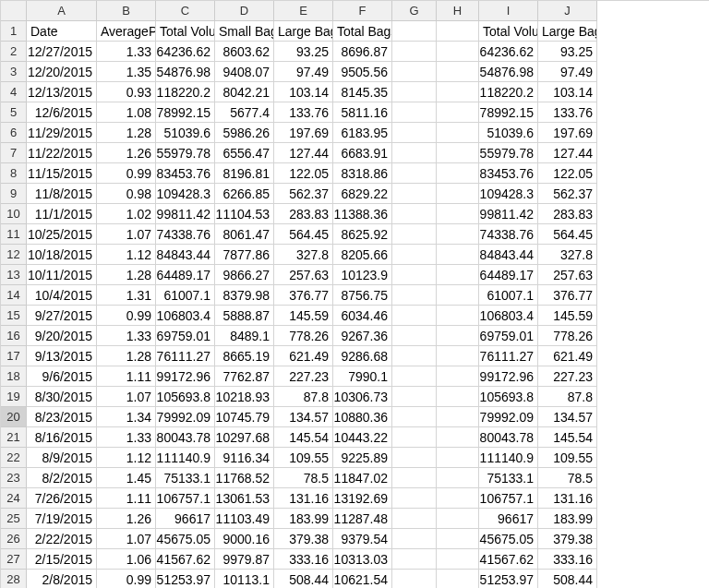  I want to click on cell-I4: 118220.2, so click(509, 92).